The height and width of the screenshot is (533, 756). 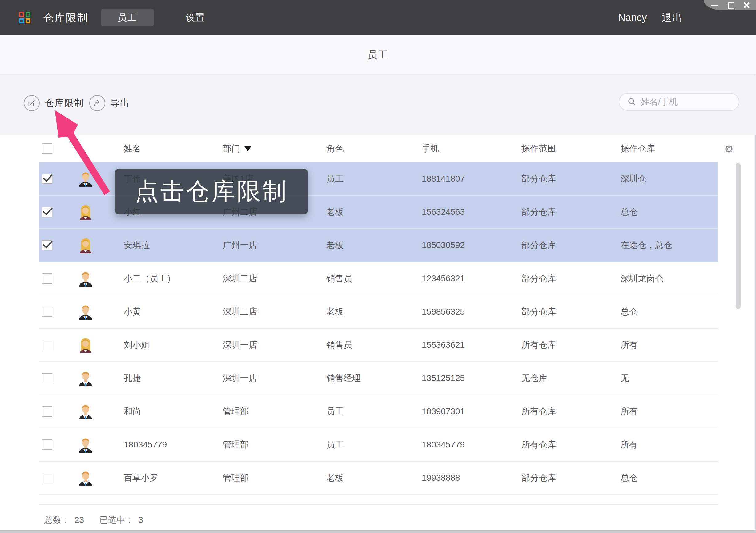 I want to click on cell-phone: 159856325, so click(x=464, y=312).